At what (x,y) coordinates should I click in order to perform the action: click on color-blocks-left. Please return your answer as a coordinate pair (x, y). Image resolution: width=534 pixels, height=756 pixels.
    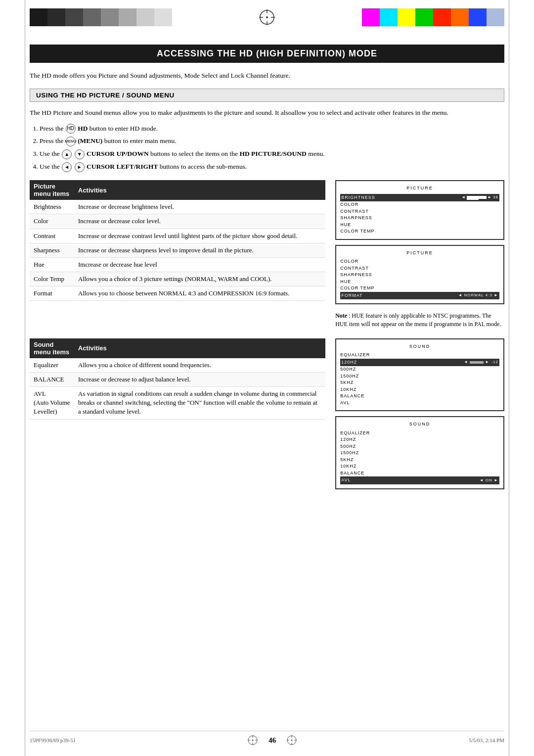
    Looking at the image, I should click on (101, 17).